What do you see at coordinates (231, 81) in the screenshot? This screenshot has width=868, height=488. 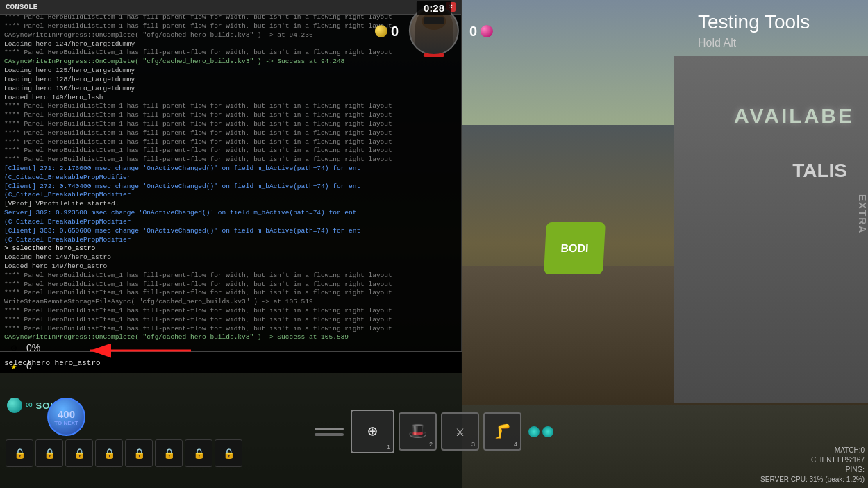 I see `console-line: Loading hero 128/hero_targetdummy` at bounding box center [231, 81].